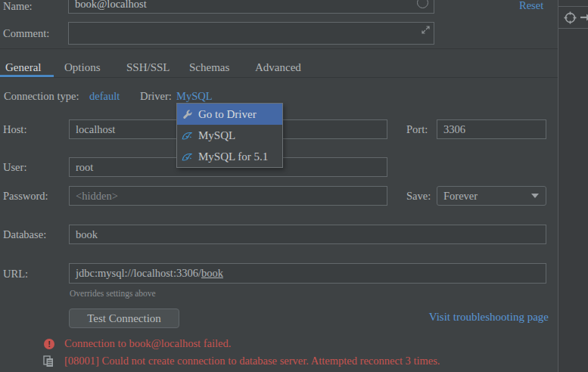 The width and height of the screenshot is (588, 372). I want to click on url-input-value-prefix: jdbc:mysql://localhost:3306/, so click(138, 274).